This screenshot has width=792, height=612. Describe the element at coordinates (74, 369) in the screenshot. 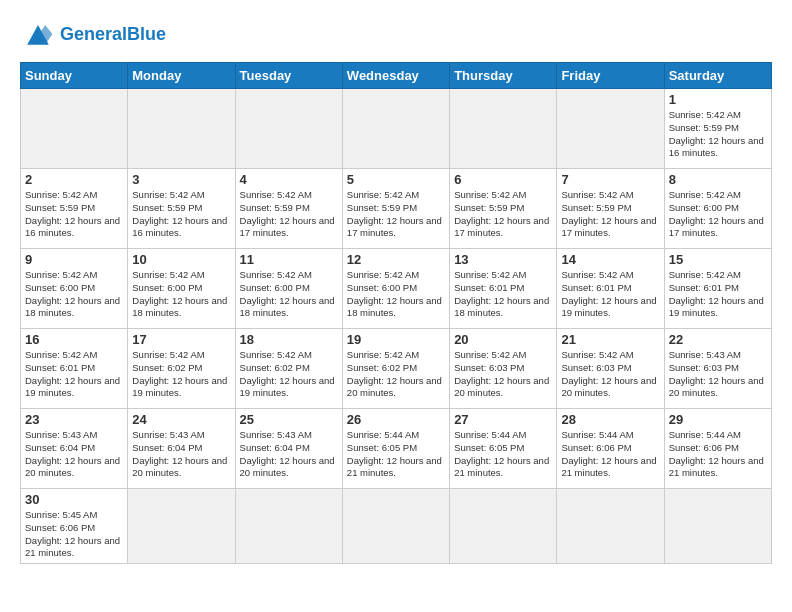

I see `calendar-cell: 16Sunrise: 5:42 AMSunset: 6:01 PMDayligh…` at that location.